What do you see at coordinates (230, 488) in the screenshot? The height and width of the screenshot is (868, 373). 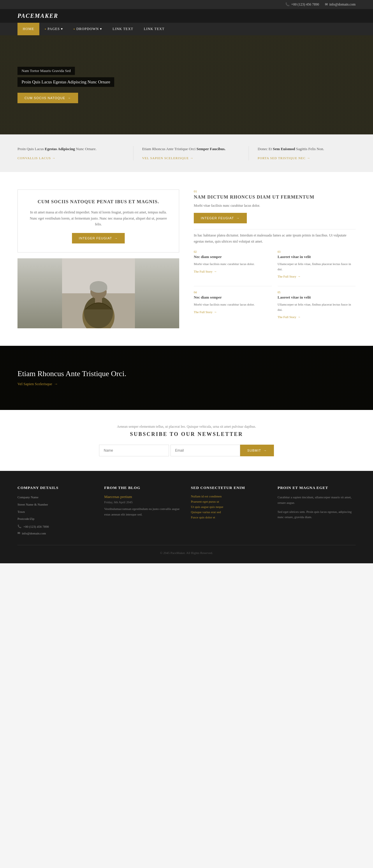 I see `footer-title-links: Sed Consectetur Enim` at bounding box center [230, 488].